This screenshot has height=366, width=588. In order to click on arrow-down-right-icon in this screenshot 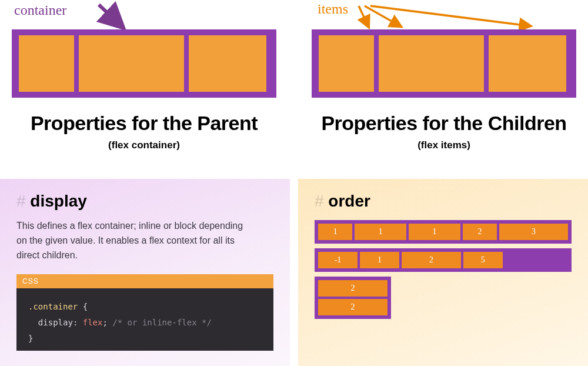, I will do `click(115, 16)`.